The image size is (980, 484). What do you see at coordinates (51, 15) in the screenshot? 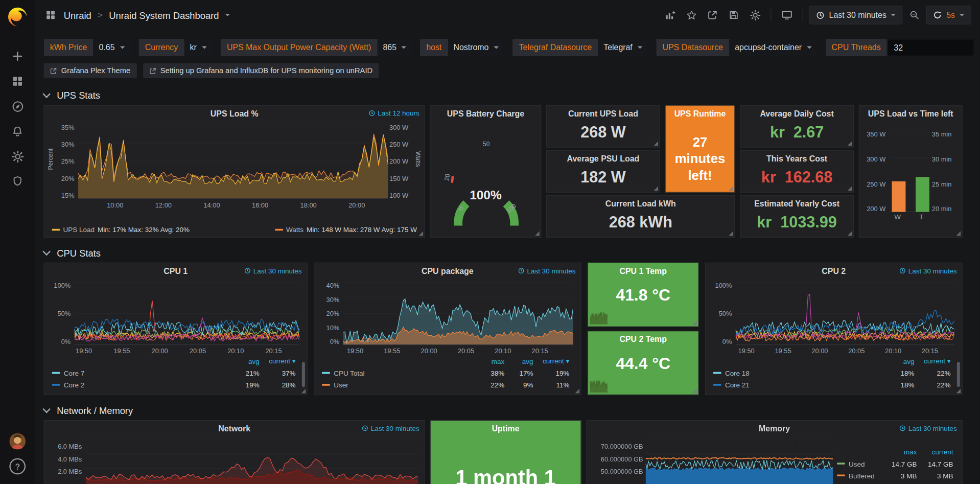
I see `apps-grid-icon` at bounding box center [51, 15].